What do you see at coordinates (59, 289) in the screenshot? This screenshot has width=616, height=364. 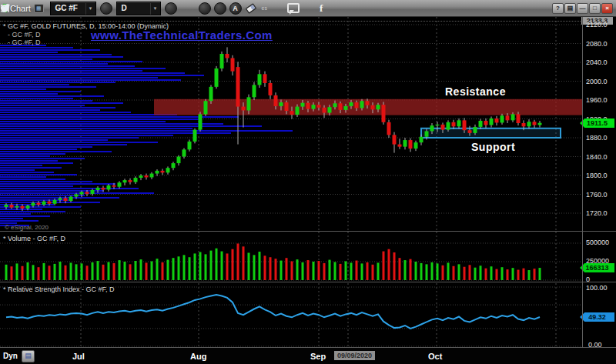 I see `rsi-panel-label: * Relative Strength Index - GC #F, D` at bounding box center [59, 289].